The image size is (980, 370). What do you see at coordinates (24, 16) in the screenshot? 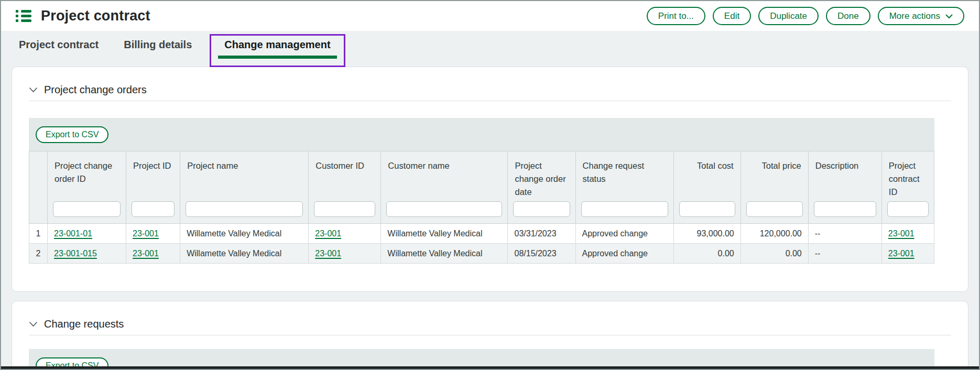
I see `list-menu-icon` at bounding box center [24, 16].